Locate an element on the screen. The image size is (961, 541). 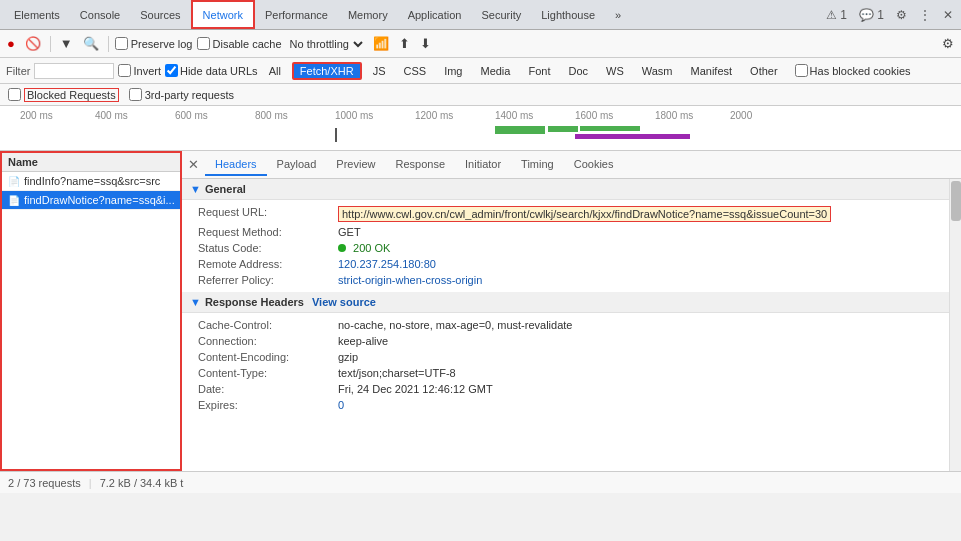
general-row-2: Status Code: 200 OK is located at coordinates (566, 248).